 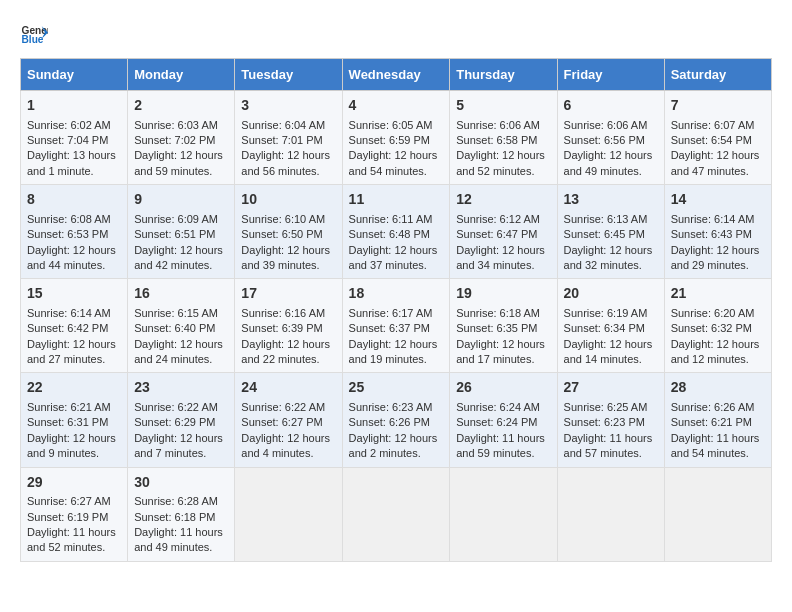 I want to click on calendar-cell: 10Sunrise: 6:10 AMSunset: 6:50 PMDayligh…, so click(x=288, y=232).